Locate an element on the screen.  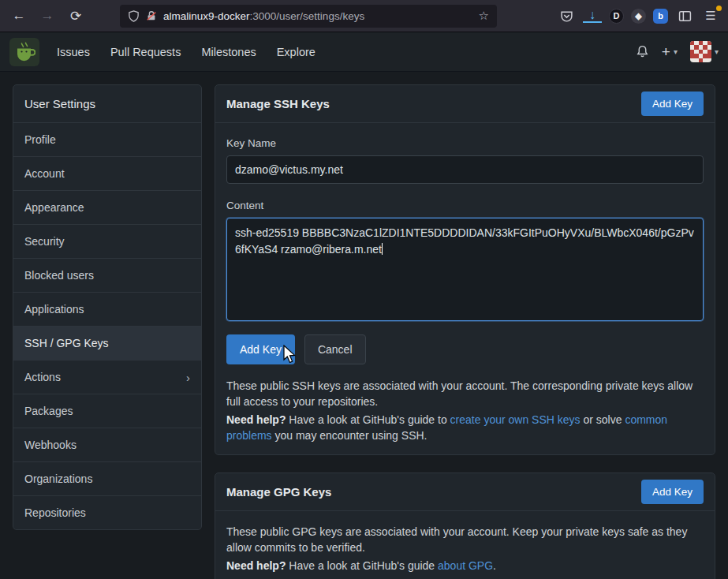
chevron-right-icon: › is located at coordinates (188, 377).